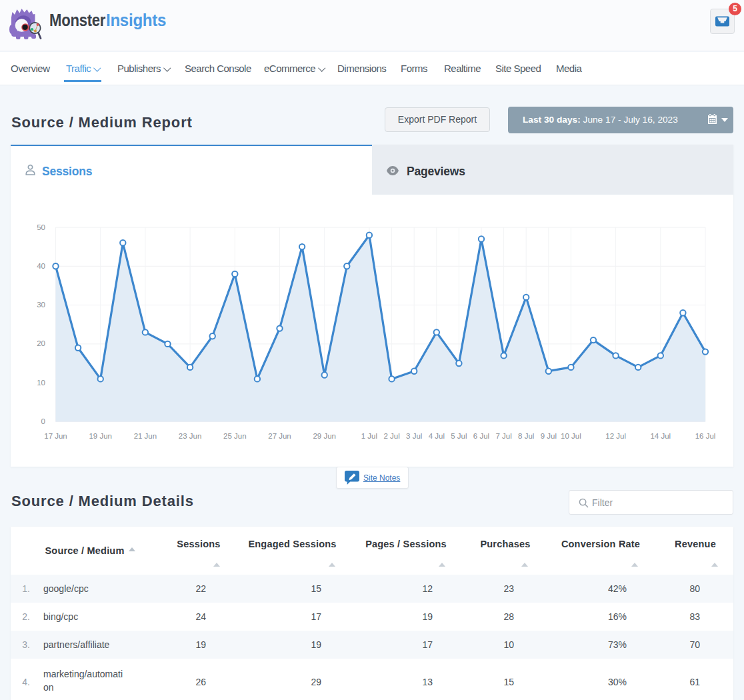 The image size is (744, 700). I want to click on svg-text: 25 Jun, so click(235, 436).